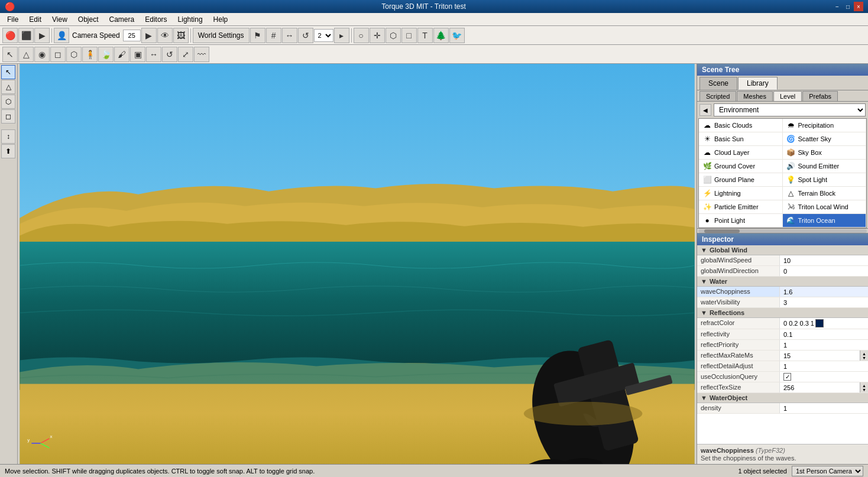  What do you see at coordinates (156, 20) in the screenshot?
I see `menu-editors: Editors` at bounding box center [156, 20].